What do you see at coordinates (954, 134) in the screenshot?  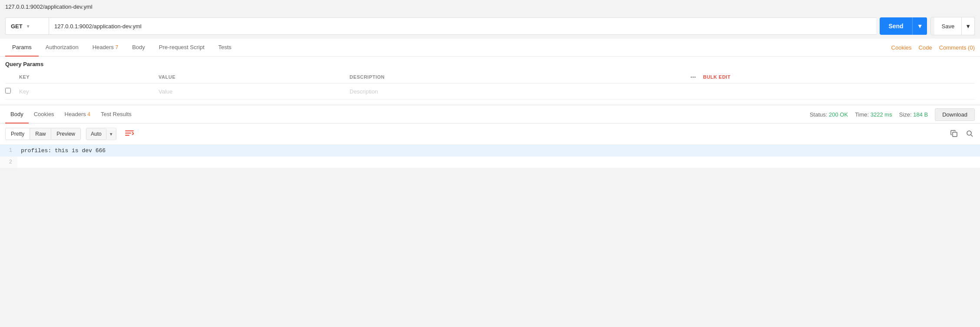 I see `copy-button` at bounding box center [954, 134].